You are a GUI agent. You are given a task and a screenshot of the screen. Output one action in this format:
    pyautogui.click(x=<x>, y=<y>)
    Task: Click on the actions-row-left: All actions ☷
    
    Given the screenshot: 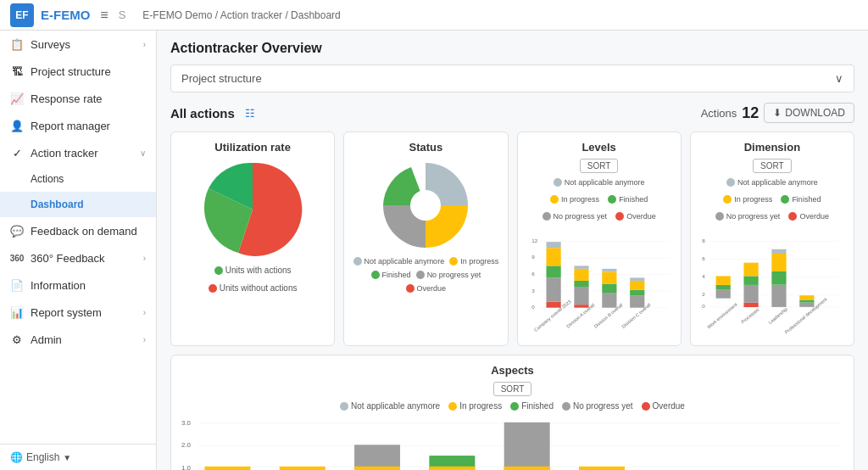 What is the action you would take?
    pyautogui.click(x=214, y=113)
    